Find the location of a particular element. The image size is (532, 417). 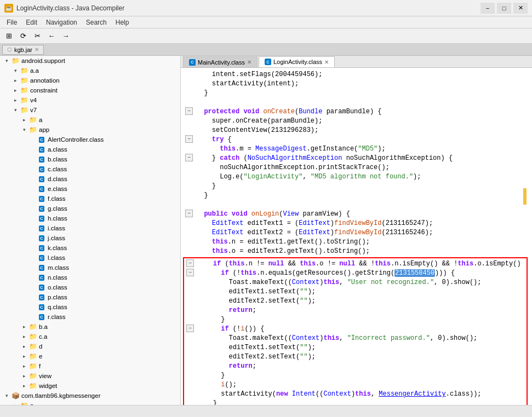

tree-item: ▸📁c.a is located at coordinates (90, 337).